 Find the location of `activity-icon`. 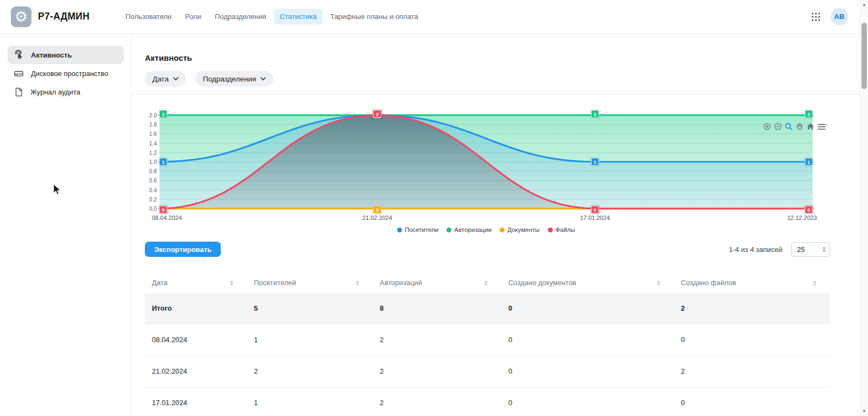

activity-icon is located at coordinates (18, 55).